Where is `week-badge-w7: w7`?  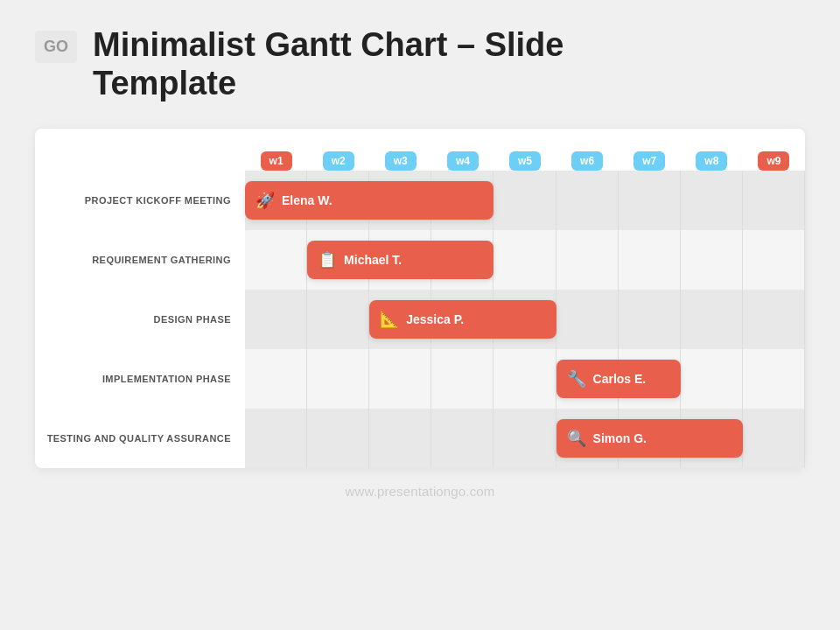 week-badge-w7: w7 is located at coordinates (649, 161).